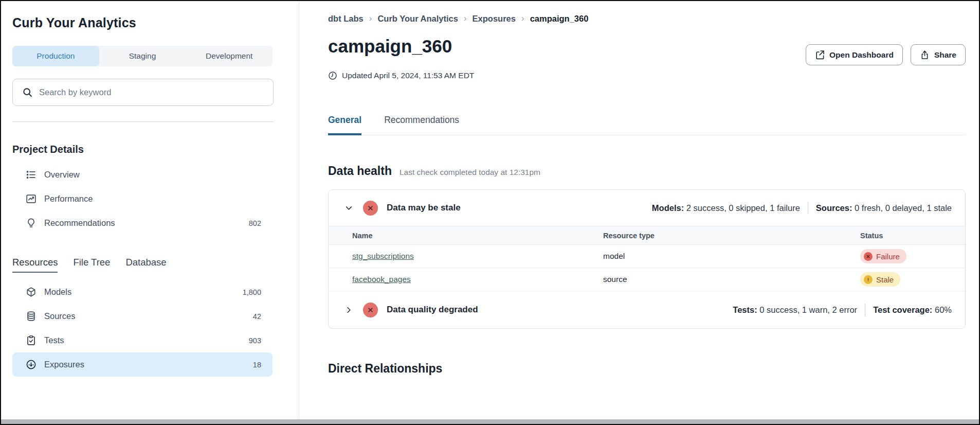 The height and width of the screenshot is (425, 980). What do you see at coordinates (802, 208) in the screenshot?
I see `stale-group-stats: Models: 2 success, 0 skipped, 1 failure …` at bounding box center [802, 208].